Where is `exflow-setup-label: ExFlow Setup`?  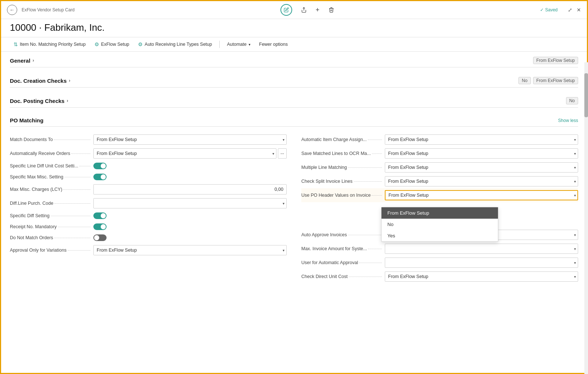
exflow-setup-label: ExFlow Setup is located at coordinates (115, 44).